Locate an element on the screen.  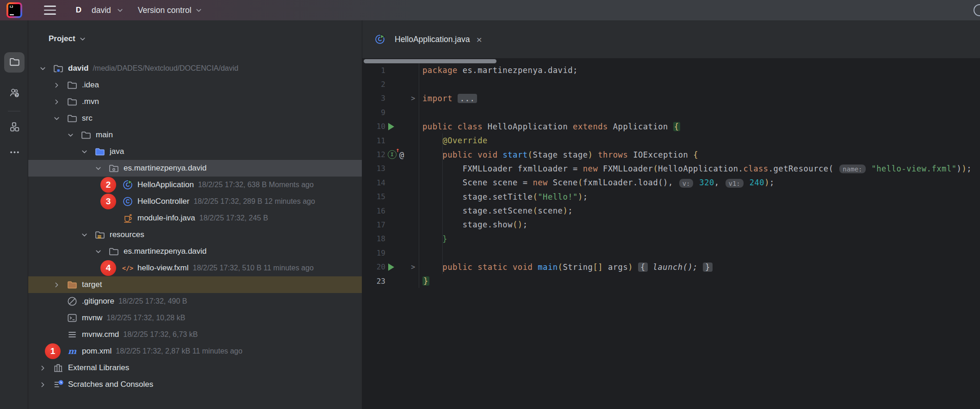
maven-icon: m is located at coordinates (72, 351).